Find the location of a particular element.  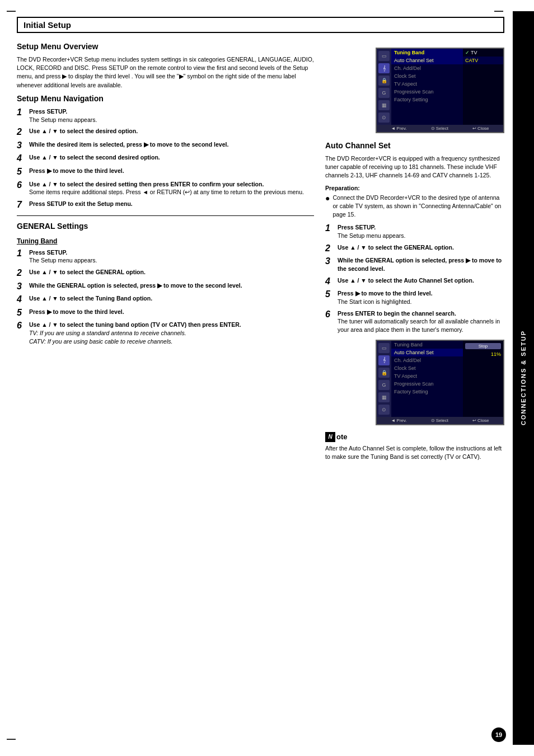

menu2-icon-4: G is located at coordinates (384, 385).